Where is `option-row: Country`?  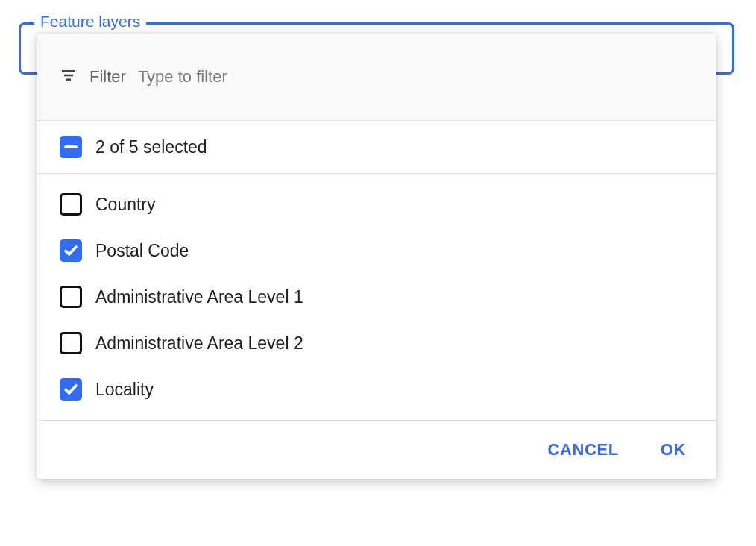
option-row: Country is located at coordinates (377, 204).